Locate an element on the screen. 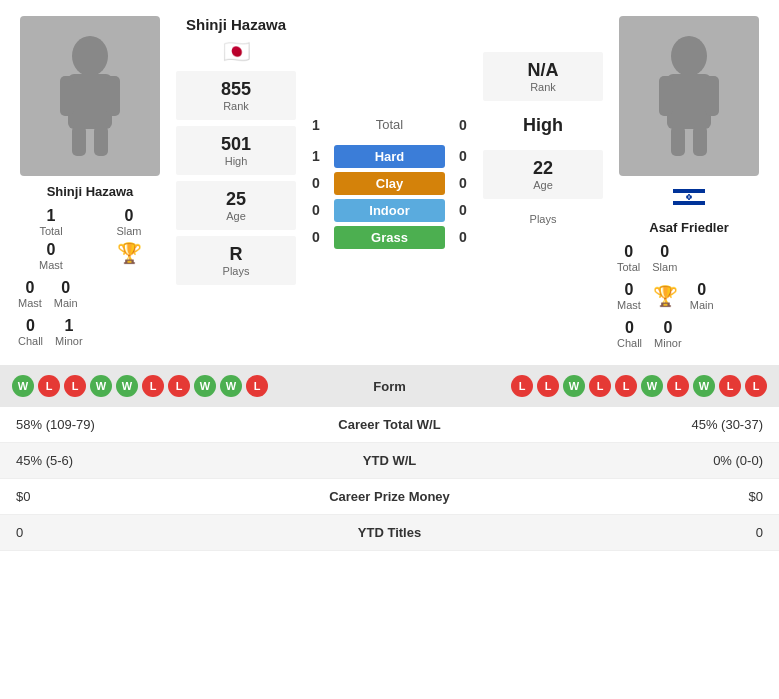 This screenshot has width=779, height=699. left-trophy-cell: 🏆 is located at coordinates (129, 256).